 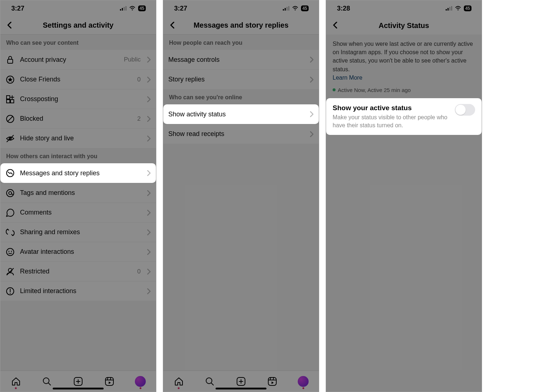 What do you see at coordinates (78, 252) in the screenshot?
I see `list-row: Avatar interactions` at bounding box center [78, 252].